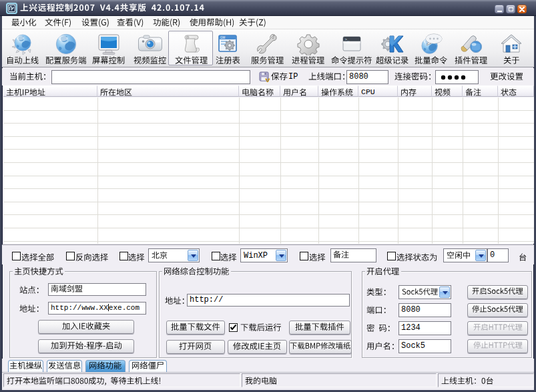 Image resolution: width=536 pixels, height=392 pixels. What do you see at coordinates (223, 37) in the screenshot?
I see `svg-text: GM` at bounding box center [223, 37].